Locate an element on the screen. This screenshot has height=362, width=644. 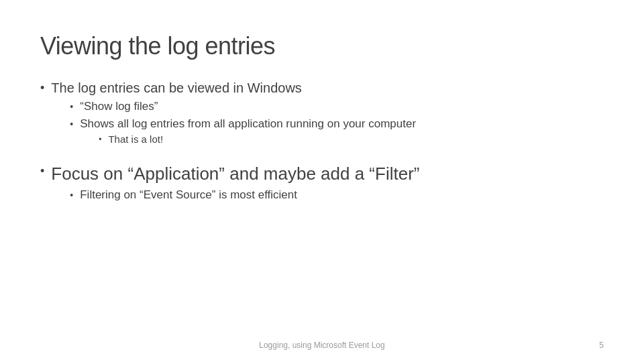
bullet-text-1b1: That is a lot! is located at coordinates (136, 139).